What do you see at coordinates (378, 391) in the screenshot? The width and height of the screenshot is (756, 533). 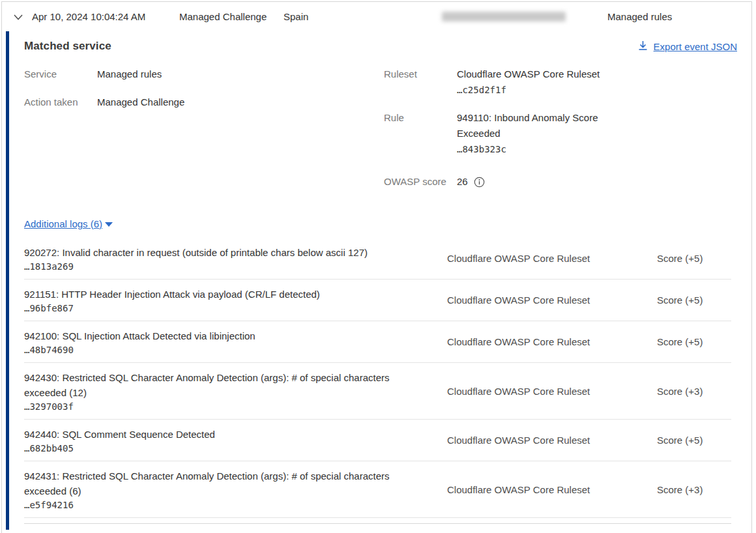 I see `log-row: 942430: Restricted SQL Character Anomaly…` at bounding box center [378, 391].